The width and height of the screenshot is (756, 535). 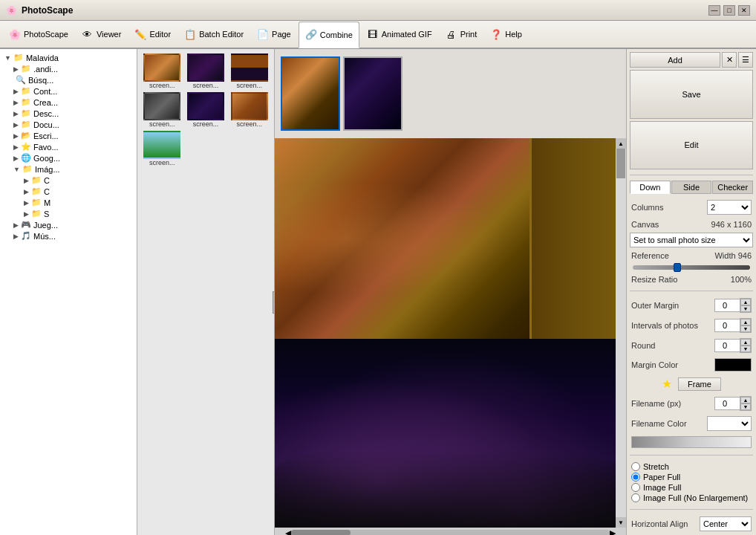 I want to click on scroll-left-button: ◀, so click(x=288, y=532).